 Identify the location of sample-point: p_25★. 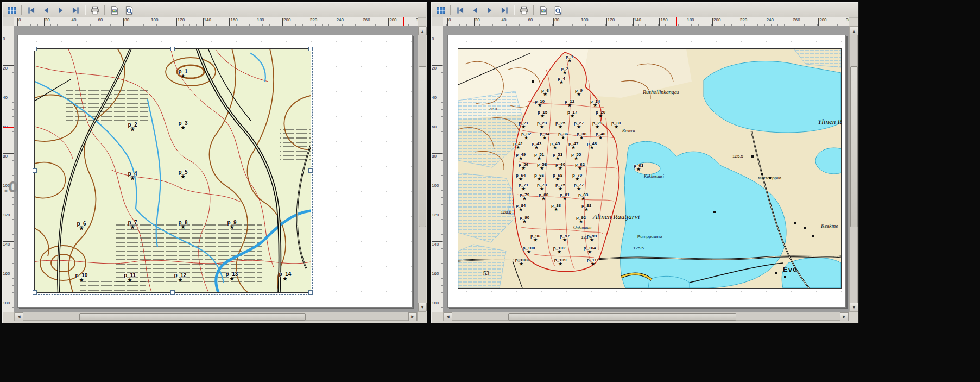
(560, 124).